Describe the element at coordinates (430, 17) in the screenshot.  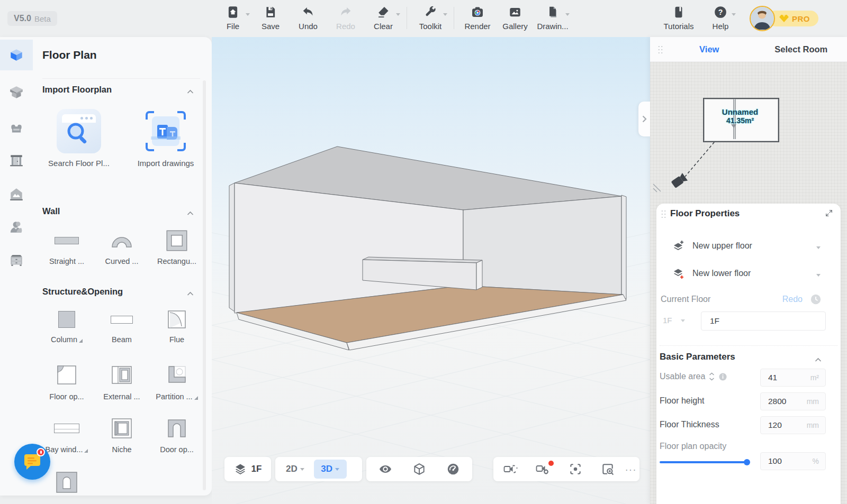
I see `toolkit-button: Toolkit` at that location.